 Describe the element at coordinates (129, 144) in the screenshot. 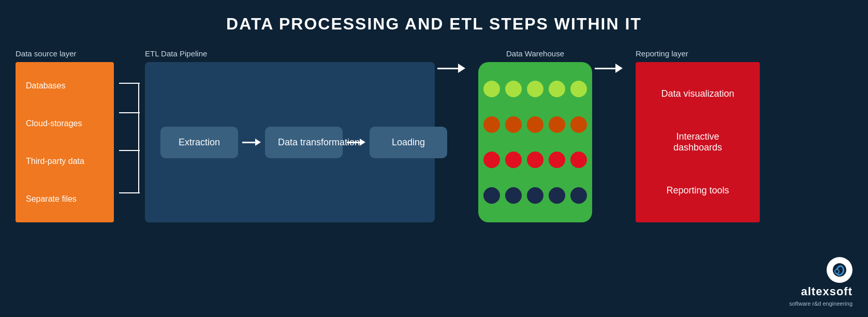

I see `source-connectors-svg` at that location.